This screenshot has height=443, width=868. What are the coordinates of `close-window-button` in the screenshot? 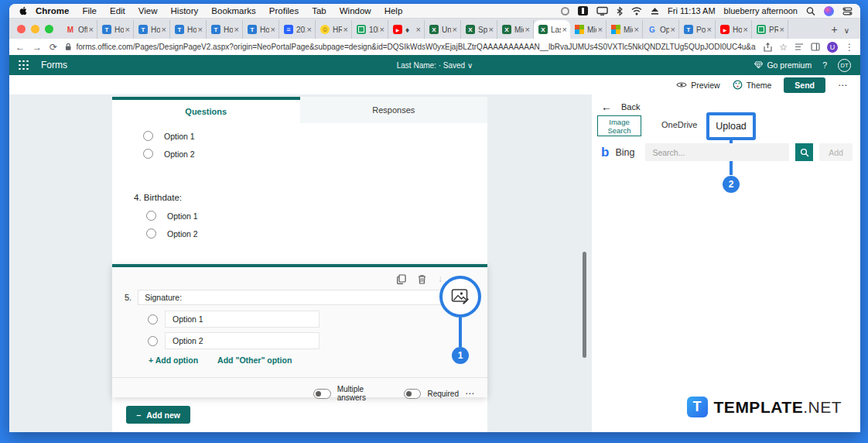 It's located at (22, 29).